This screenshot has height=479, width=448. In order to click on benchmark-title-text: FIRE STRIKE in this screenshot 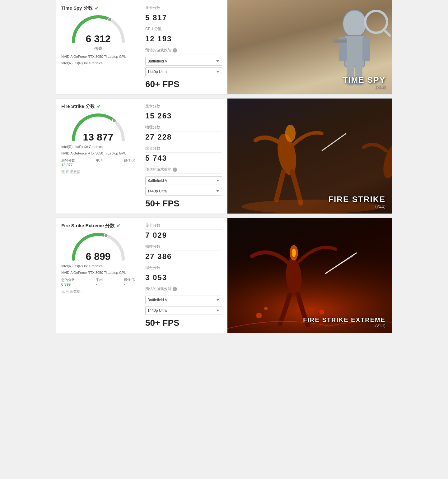, I will do `click(357, 200)`.